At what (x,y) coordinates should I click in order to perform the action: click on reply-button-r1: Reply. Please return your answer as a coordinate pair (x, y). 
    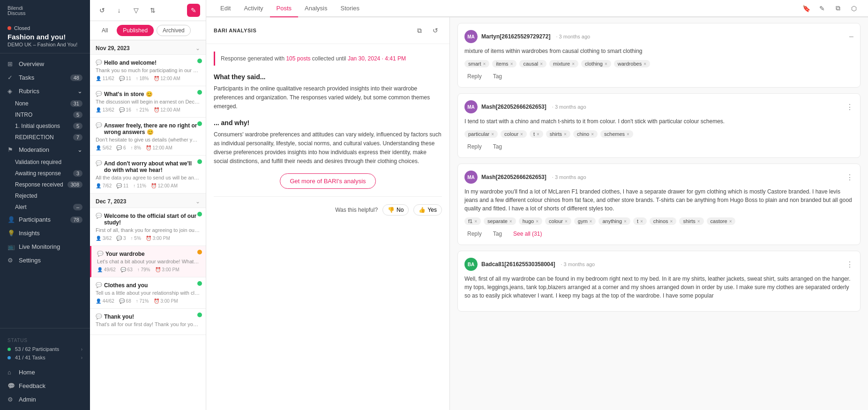
    Looking at the image, I should click on (474, 76).